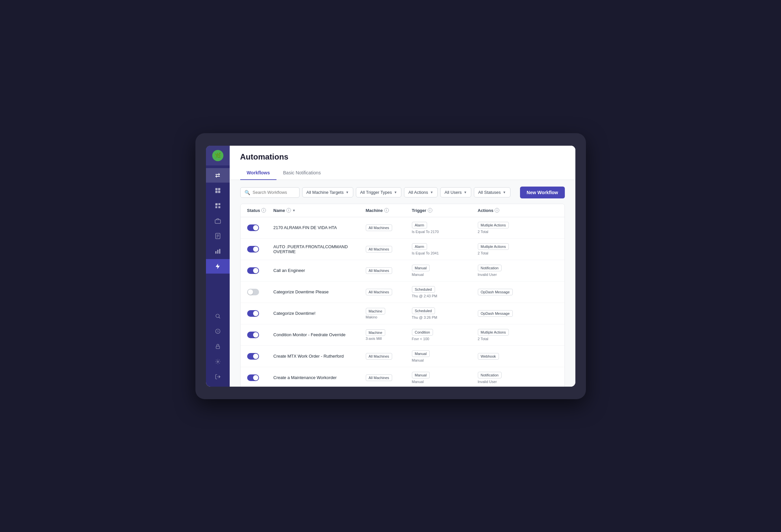  Describe the element at coordinates (492, 192) in the screenshot. I see `statuses-filter: All Statuses ▼` at that location.